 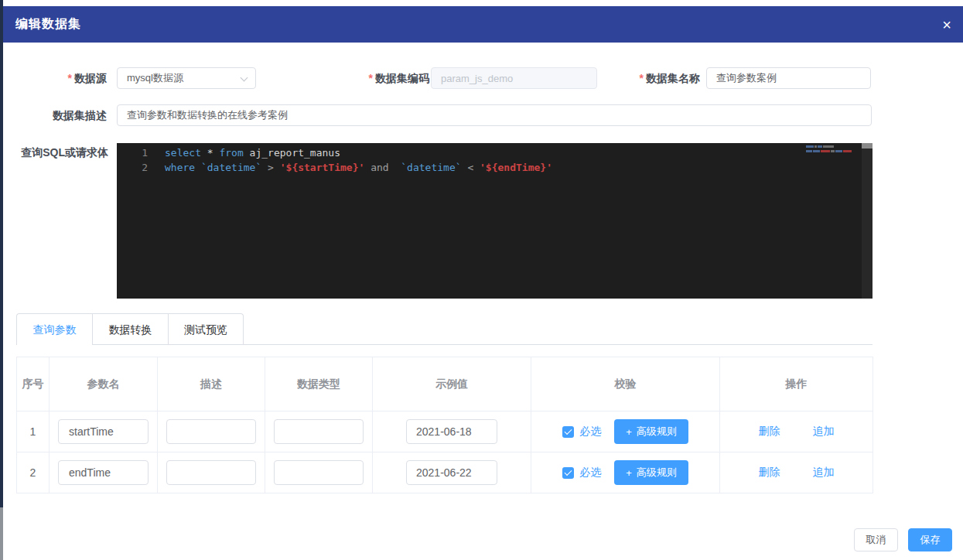 I want to click on code-line: 1select * from aj_report_manus, so click(x=495, y=153).